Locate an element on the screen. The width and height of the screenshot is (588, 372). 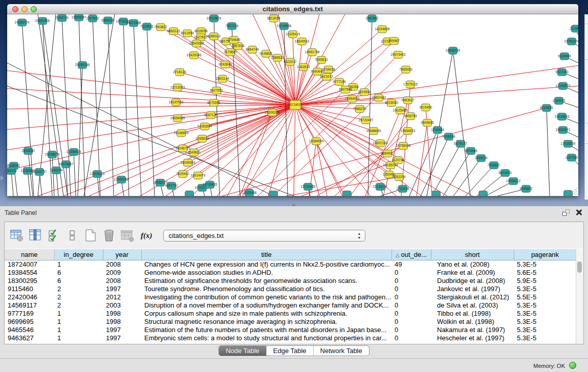
column-header-name: name is located at coordinates (30, 255).